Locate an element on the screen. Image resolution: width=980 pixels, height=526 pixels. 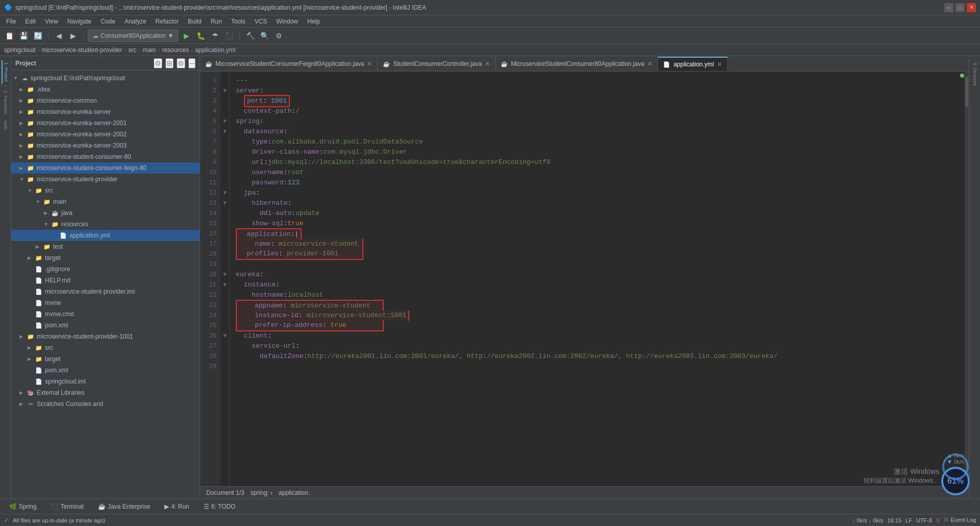
menu-refactor: Refactor is located at coordinates (167, 21).